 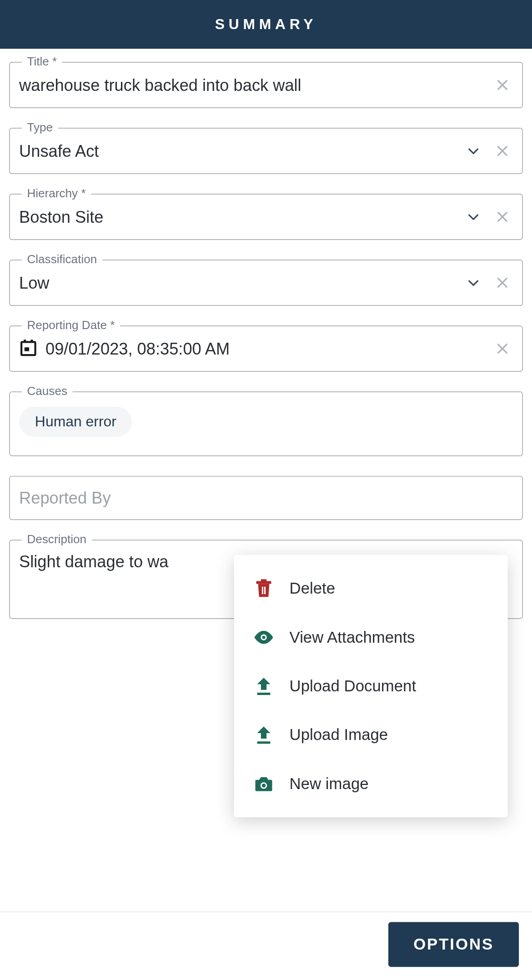 What do you see at coordinates (28, 349) in the screenshot?
I see `calendar-icon` at bounding box center [28, 349].